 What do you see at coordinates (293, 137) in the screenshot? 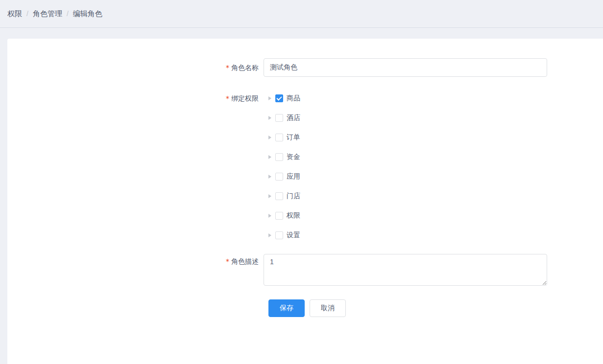
I see `tree-node-label: 订单` at bounding box center [293, 137].